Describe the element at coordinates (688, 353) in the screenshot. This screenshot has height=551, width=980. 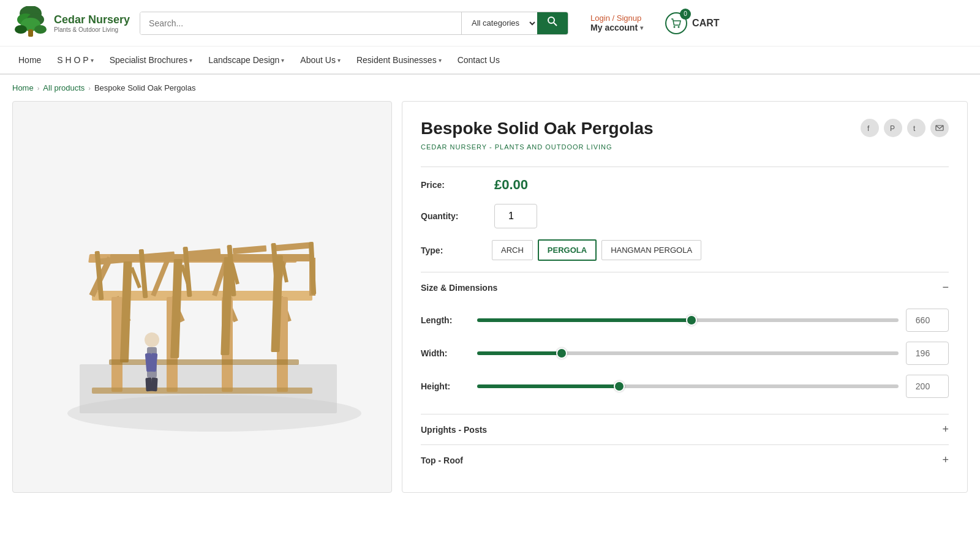
I see `width-slider` at that location.